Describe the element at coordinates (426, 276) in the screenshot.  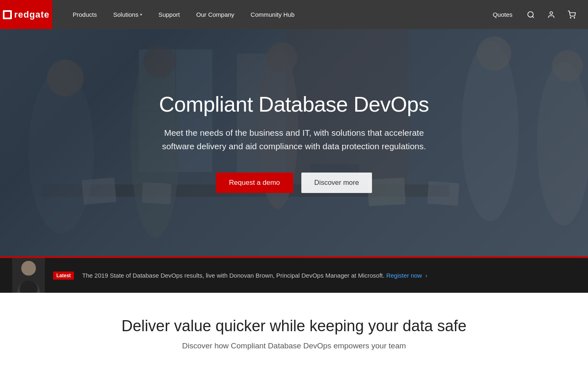
I see `arrow-icon: ›` at that location.